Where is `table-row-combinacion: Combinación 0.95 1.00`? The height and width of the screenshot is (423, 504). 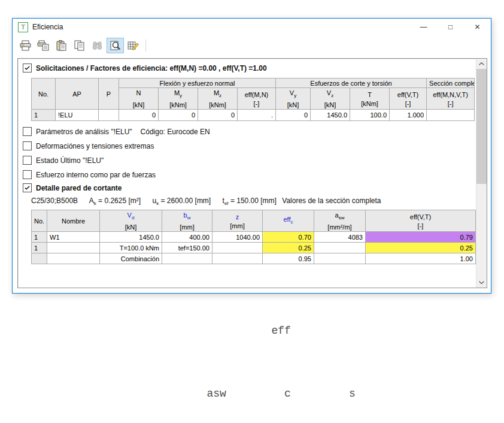 table-row-combinacion: Combinación 0.95 1.00 is located at coordinates (254, 259).